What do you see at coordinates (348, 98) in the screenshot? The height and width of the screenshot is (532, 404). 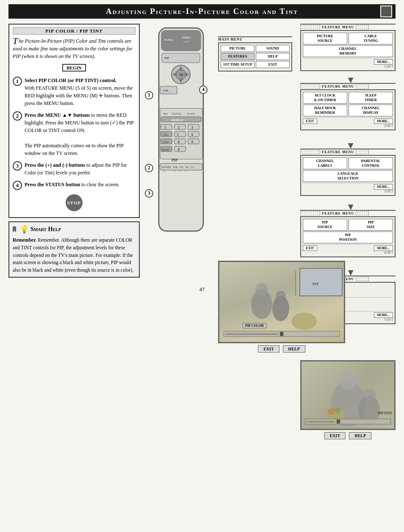 I see `fm2-row-1: SET CLOCK& ON TIMER SLEEPTIMER` at bounding box center [348, 98].